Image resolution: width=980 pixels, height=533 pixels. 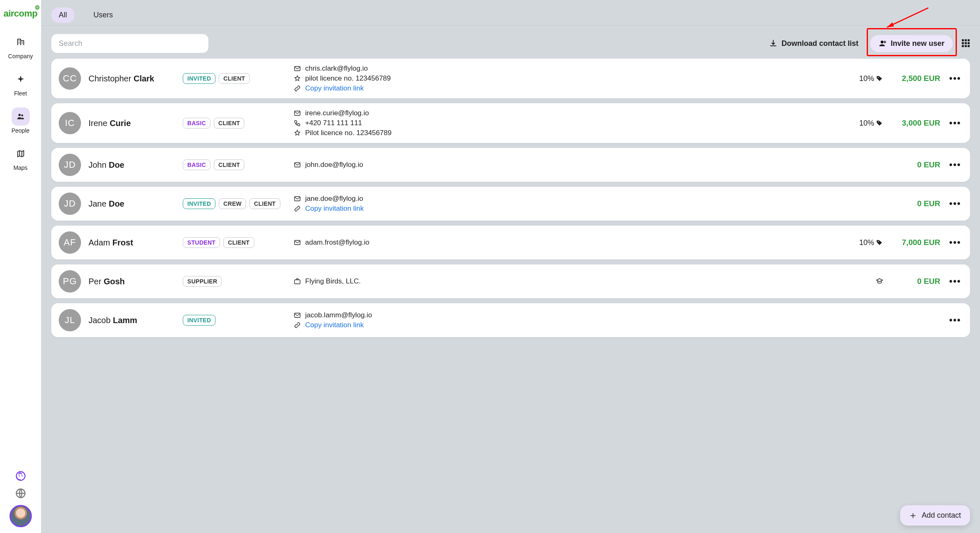 What do you see at coordinates (568, 243) in the screenshot?
I see `person-details: adam.frost@flylog.io` at bounding box center [568, 243].